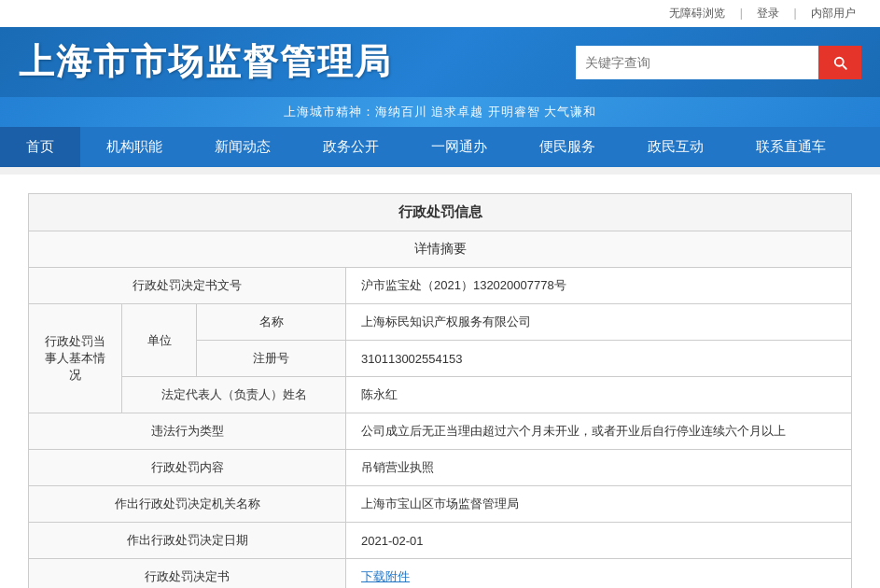 The width and height of the screenshot is (880, 588). I want to click on label-penalty-content: 行政处罚内容, so click(188, 469).